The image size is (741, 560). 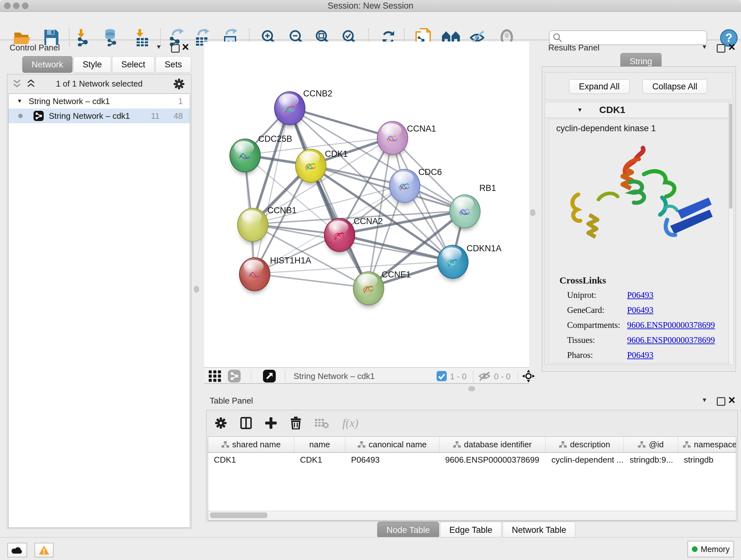 I want to click on tab-network: Network, so click(x=48, y=64).